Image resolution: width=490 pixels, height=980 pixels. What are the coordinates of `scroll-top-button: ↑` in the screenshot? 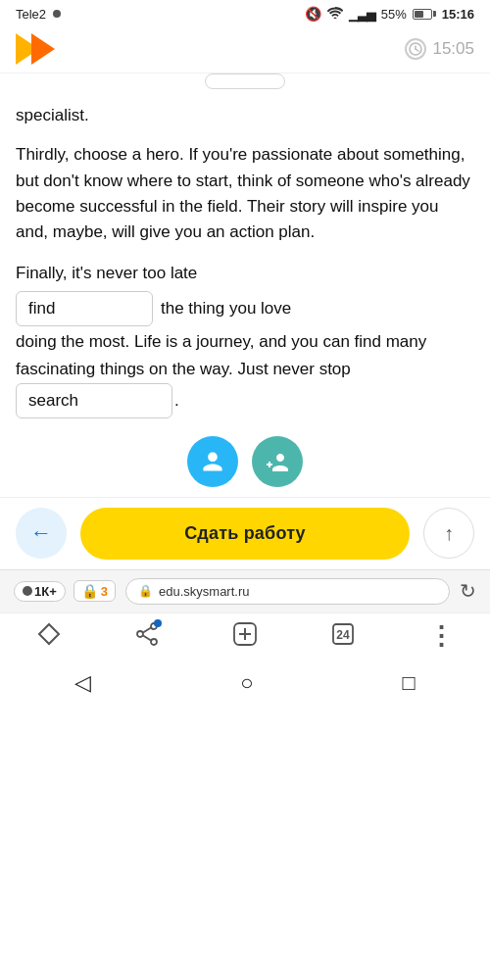 It's located at (449, 533).